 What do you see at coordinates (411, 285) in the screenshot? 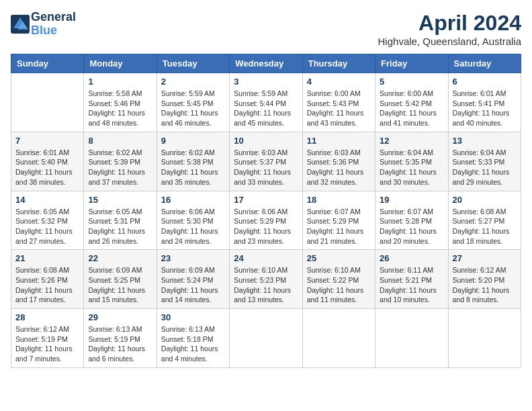
I see `day-detail: Sunrise: 6:11 AMSunset: 5:21 PMDaylight:…` at bounding box center [411, 285].